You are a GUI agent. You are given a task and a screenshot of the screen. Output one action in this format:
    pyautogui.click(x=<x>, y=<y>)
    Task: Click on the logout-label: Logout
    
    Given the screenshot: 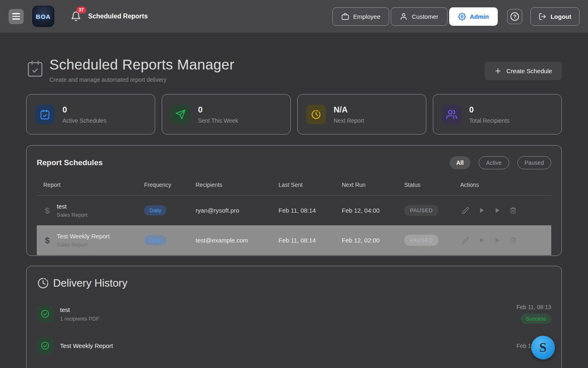 What is the action you would take?
    pyautogui.click(x=561, y=16)
    